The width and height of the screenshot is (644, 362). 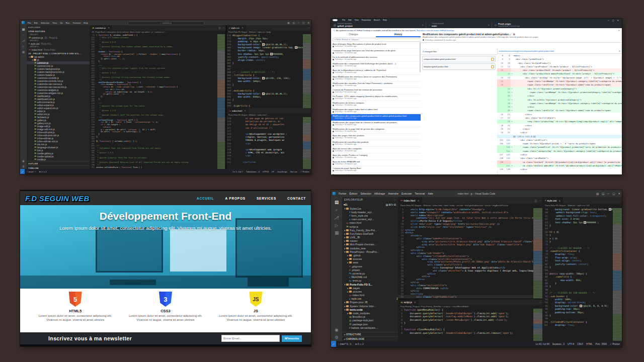 I want to click on menu-item: Aide, so click(x=430, y=194).